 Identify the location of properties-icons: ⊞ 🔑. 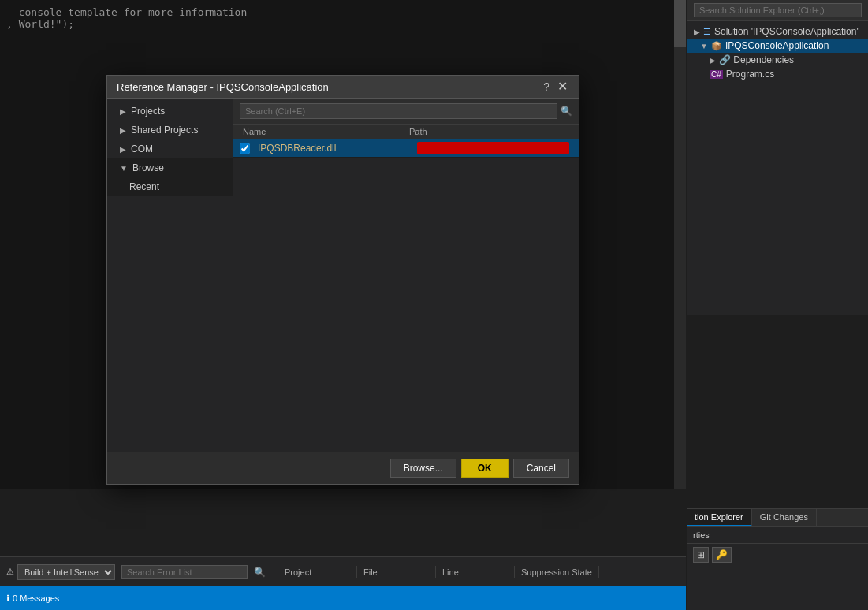
(777, 555).